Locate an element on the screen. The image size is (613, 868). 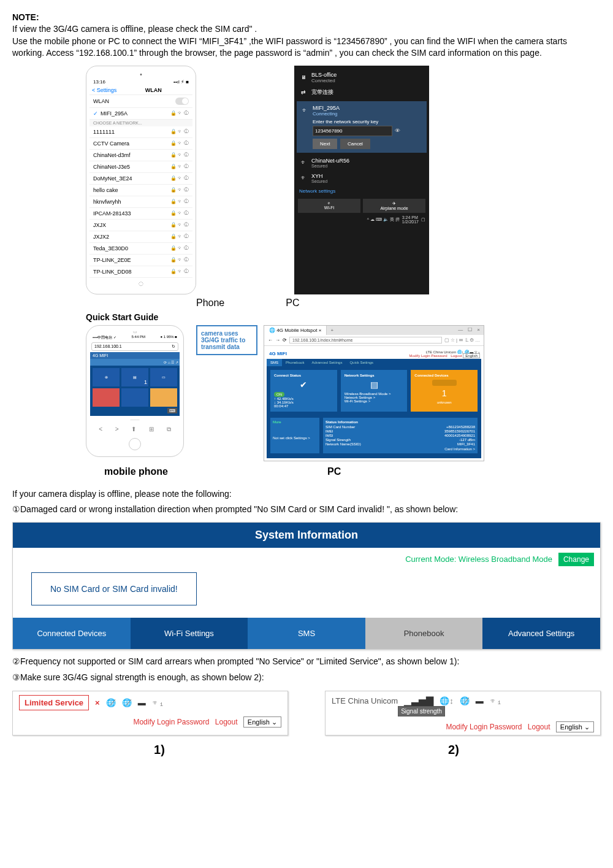
wifi-network-row: hello cake🔒 ᯤ ⓘ is located at coordinates (141, 190).